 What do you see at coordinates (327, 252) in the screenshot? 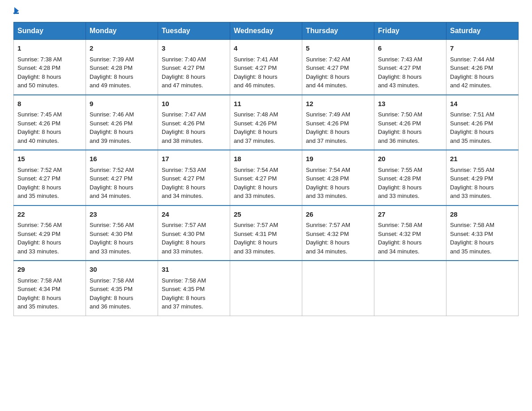
I see `daylight-minutes: and 34 minutes.` at bounding box center [327, 252].